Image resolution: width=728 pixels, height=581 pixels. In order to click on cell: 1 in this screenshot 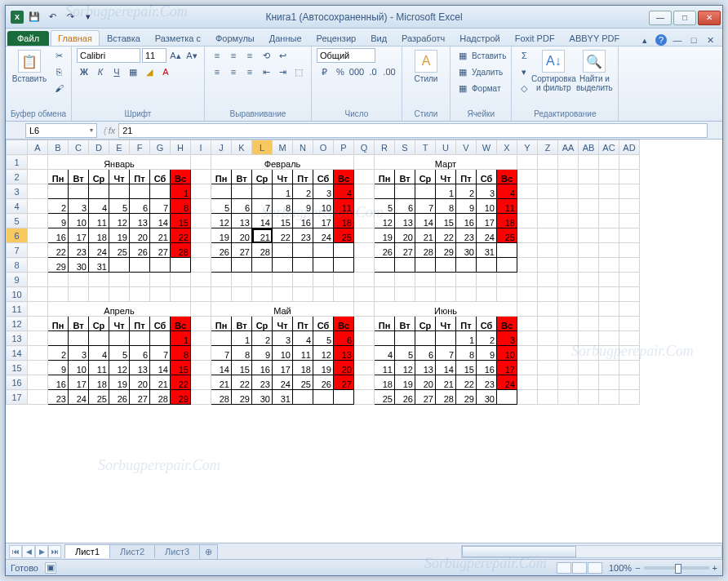, I will do `click(446, 192)`.